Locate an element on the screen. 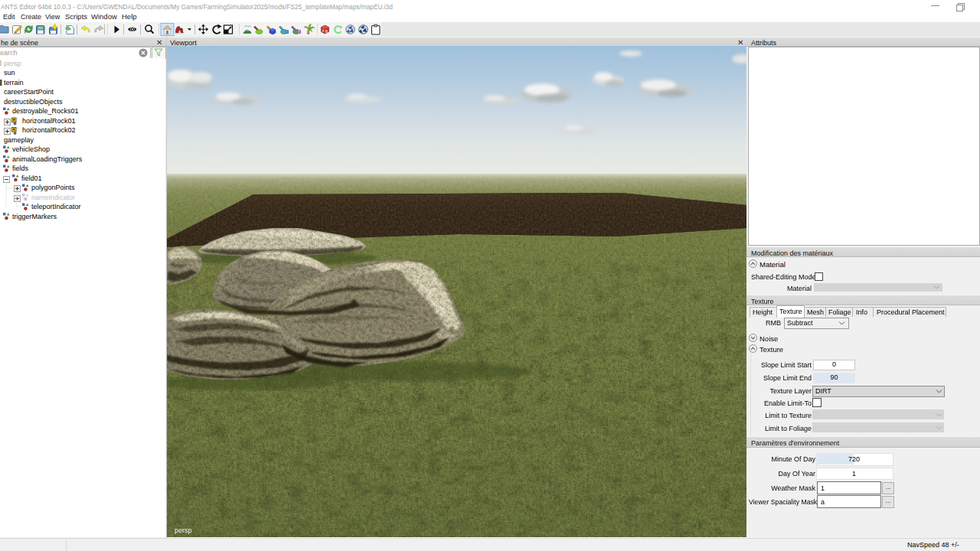 The height and width of the screenshot is (551, 980). svg-text: persp is located at coordinates (184, 530).